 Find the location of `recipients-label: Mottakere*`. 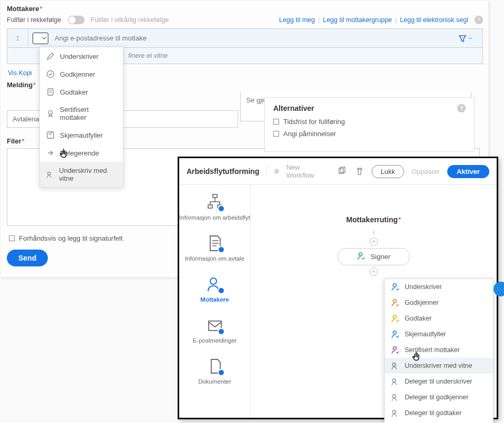

recipients-label: Mottakere* is located at coordinates (245, 8).